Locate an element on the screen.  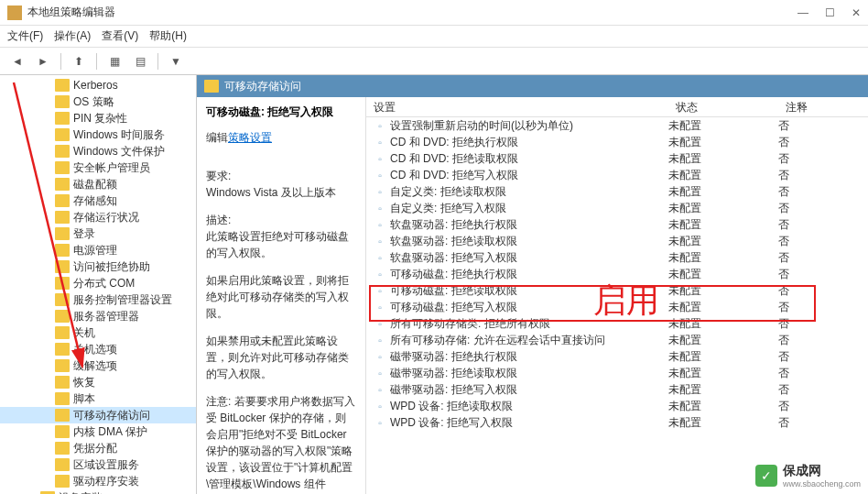
tree-item: 区域设置服务 is located at coordinates (98, 465).